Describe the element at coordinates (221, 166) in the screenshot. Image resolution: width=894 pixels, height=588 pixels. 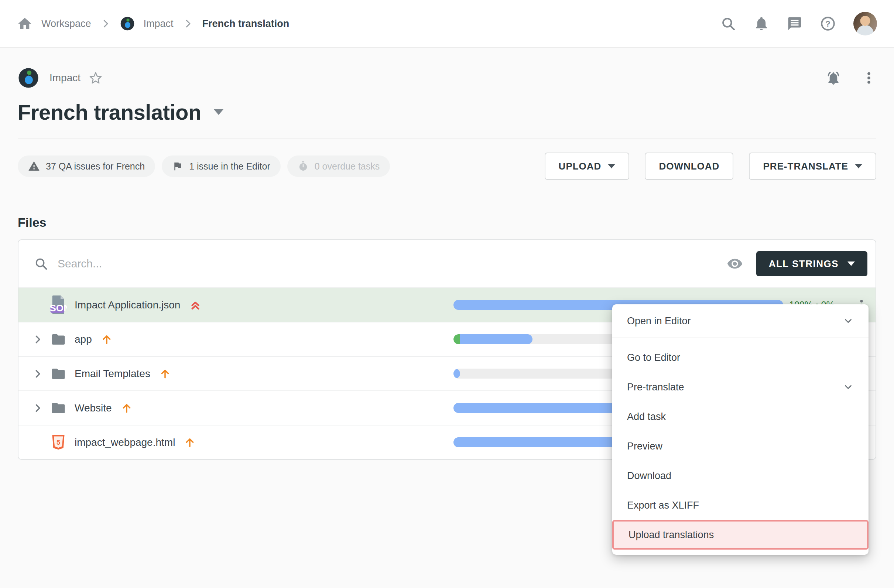
I see `editor-issues-badge: 1 issue in the Editor` at that location.